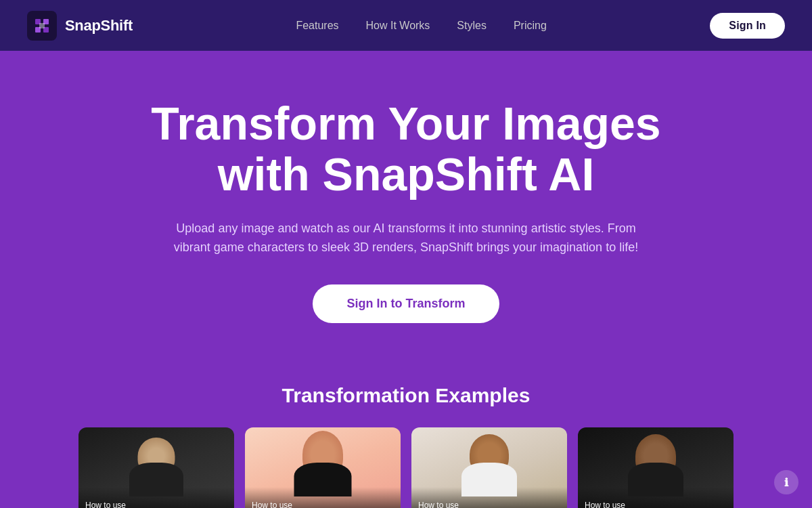 This screenshot has width=812, height=508. Describe the element at coordinates (42, 26) in the screenshot. I see `logo-icon` at that location.